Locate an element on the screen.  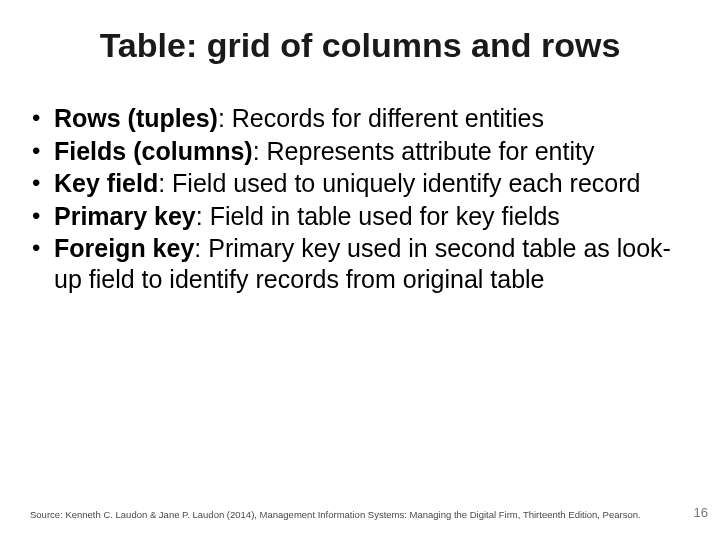
desc: : Field used to uniquely identify each r… is located at coordinates (399, 183).